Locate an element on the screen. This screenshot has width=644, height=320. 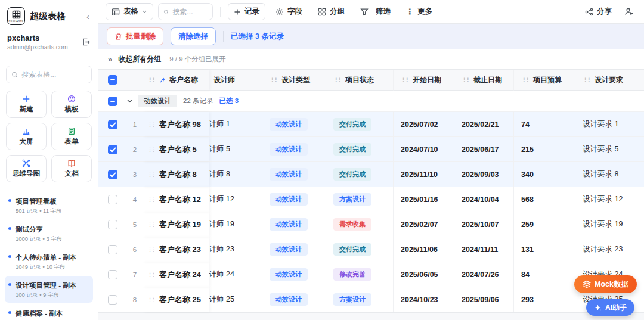
clear-selection-button: 清除选择 is located at coordinates (193, 36).